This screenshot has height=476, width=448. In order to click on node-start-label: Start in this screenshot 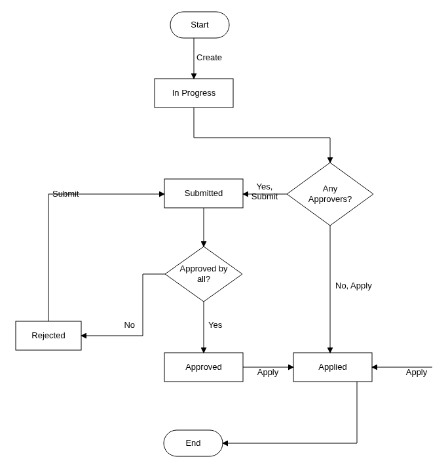, I will do `click(200, 25)`.